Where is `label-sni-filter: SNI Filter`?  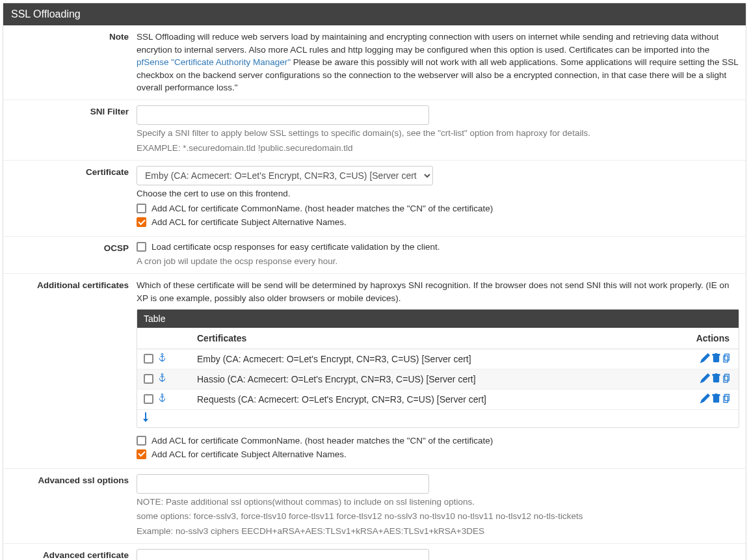 label-sni-filter: SNI Filter is located at coordinates (73, 130).